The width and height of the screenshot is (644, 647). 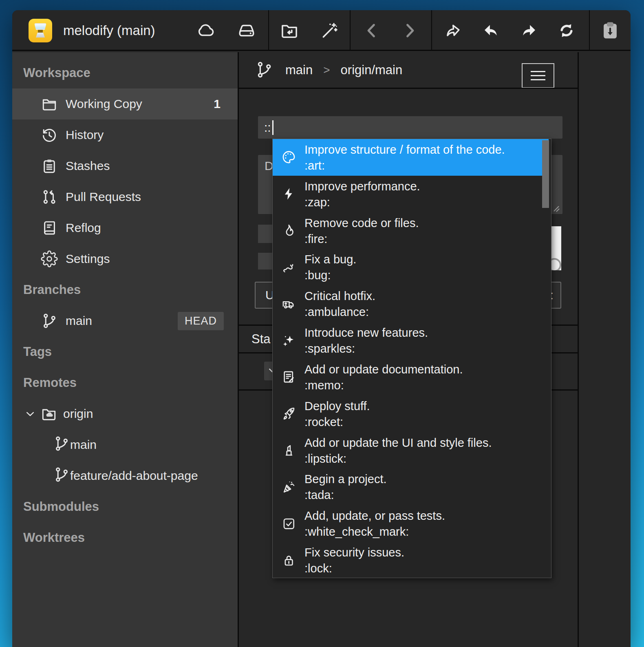 I want to click on ambulance-icon, so click(x=289, y=304).